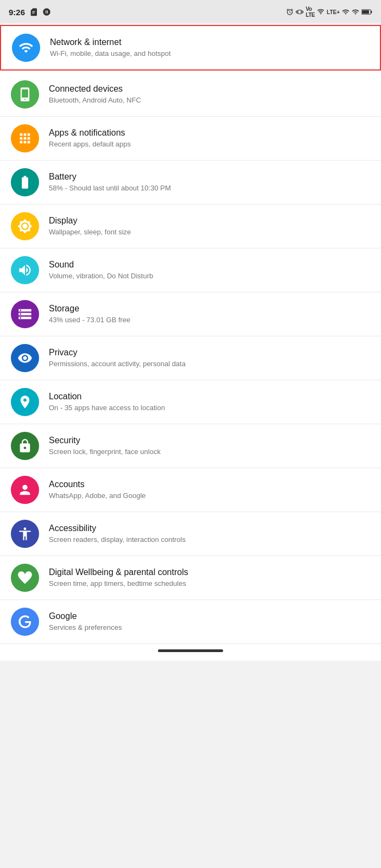 The width and height of the screenshot is (381, 868). I want to click on location-text: Location On - 35 apps have access to loc…, so click(209, 403).